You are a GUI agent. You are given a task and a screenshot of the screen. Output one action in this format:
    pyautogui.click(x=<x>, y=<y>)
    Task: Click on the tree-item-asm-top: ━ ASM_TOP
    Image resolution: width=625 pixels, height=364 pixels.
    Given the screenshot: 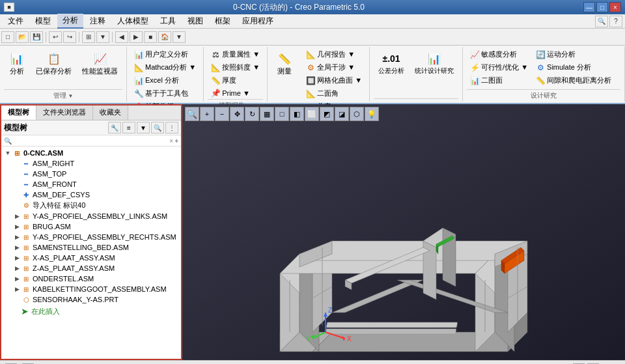 What is the action you would take?
    pyautogui.click(x=91, y=174)
    